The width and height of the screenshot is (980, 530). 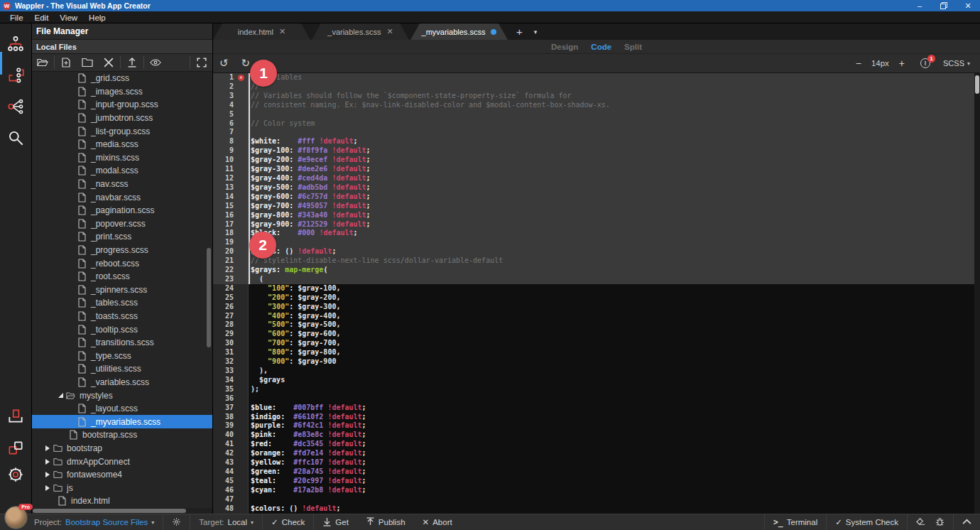 I want to click on line-number: 28, so click(x=231, y=325).